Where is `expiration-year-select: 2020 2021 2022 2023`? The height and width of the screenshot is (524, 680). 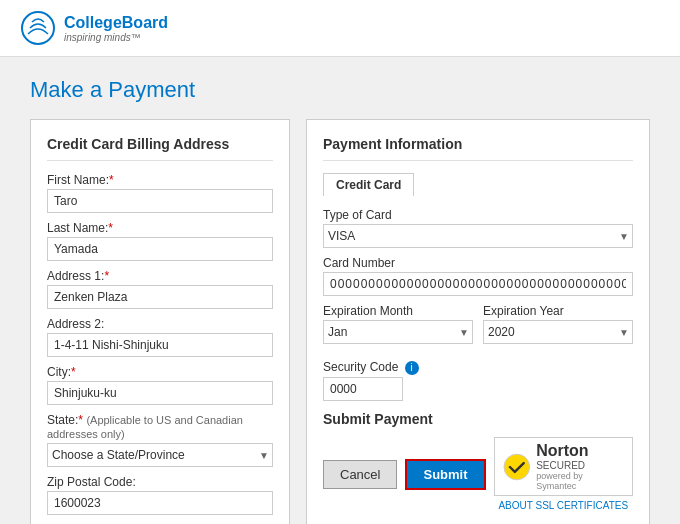 expiration-year-select: 2020 2021 2022 2023 is located at coordinates (558, 332).